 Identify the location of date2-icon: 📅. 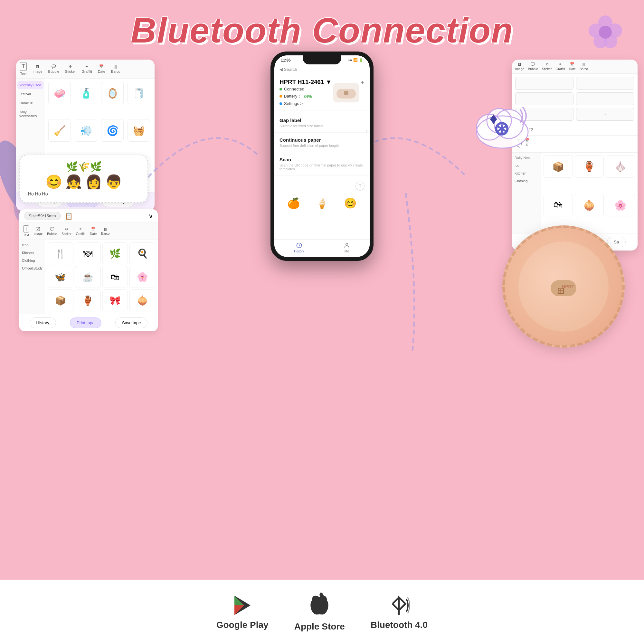
(93, 229).